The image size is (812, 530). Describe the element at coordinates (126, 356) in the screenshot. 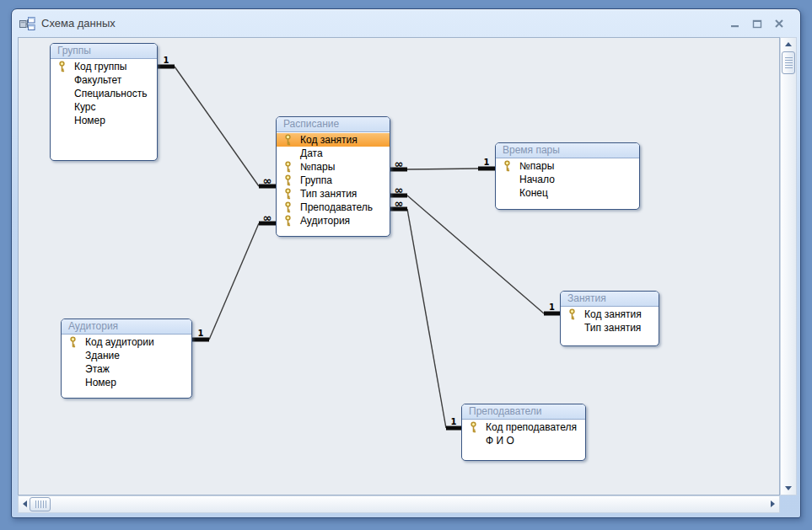

I see `field-row: Здание` at that location.